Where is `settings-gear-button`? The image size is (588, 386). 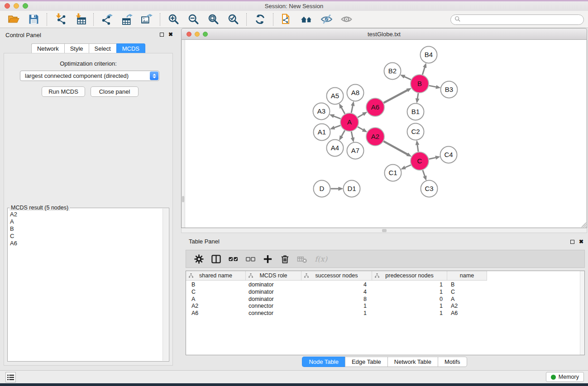 settings-gear-button is located at coordinates (199, 259).